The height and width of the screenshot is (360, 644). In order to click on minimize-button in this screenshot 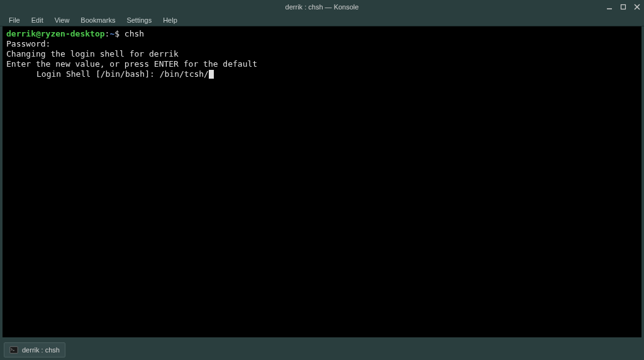, I will do `click(609, 7)`.